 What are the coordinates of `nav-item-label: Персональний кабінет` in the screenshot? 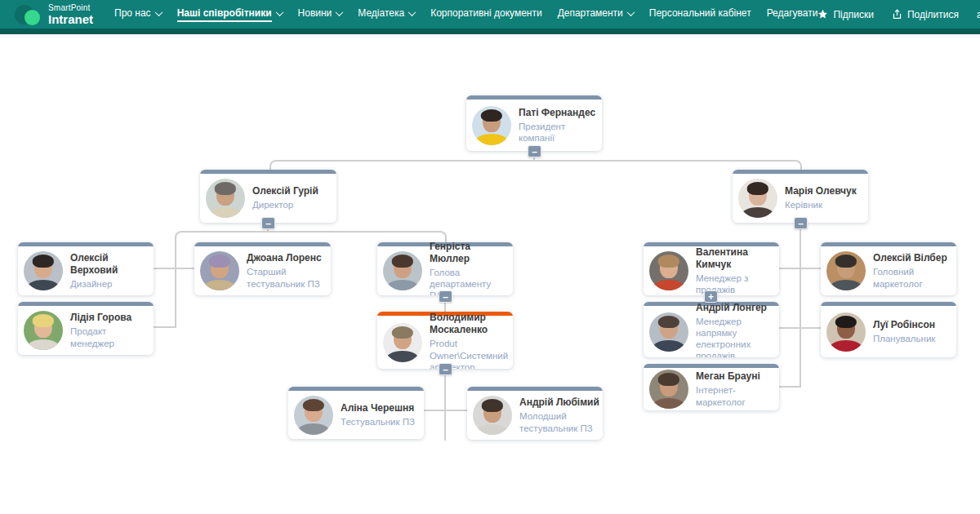 It's located at (701, 15).